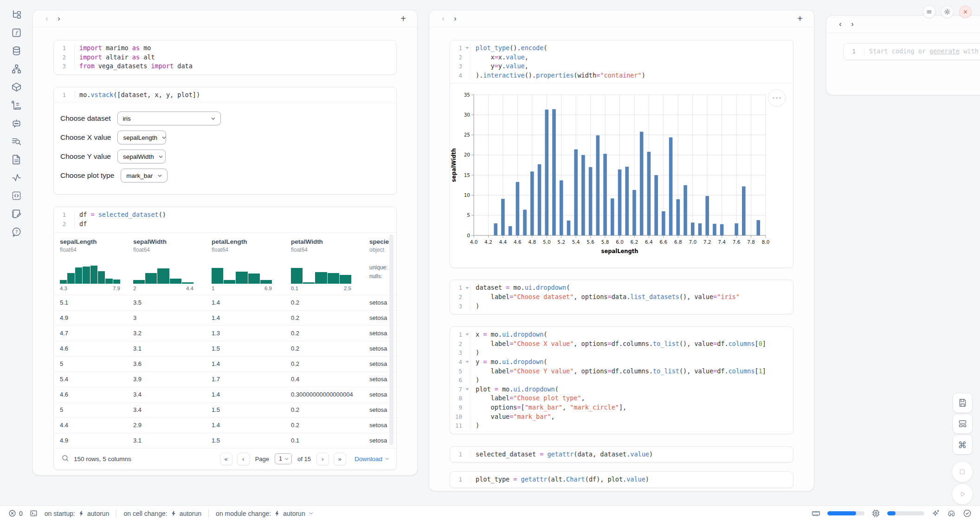 This screenshot has height=521, width=980. Describe the element at coordinates (632, 417) in the screenshot. I see `code-line: value="mark_bar",` at that location.